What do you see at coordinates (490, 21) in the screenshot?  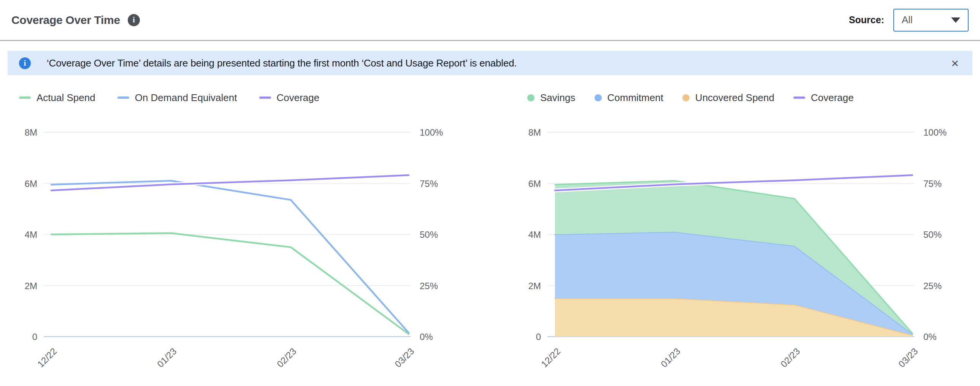 I see `panel-header: Coverage Over Time i Source: All` at bounding box center [490, 21].